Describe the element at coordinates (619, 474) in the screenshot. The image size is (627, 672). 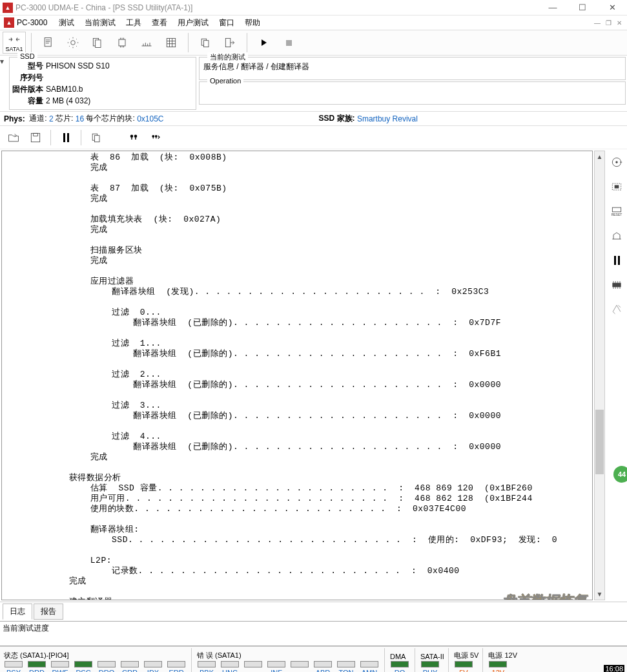
I see `float-badge: 44` at that location.